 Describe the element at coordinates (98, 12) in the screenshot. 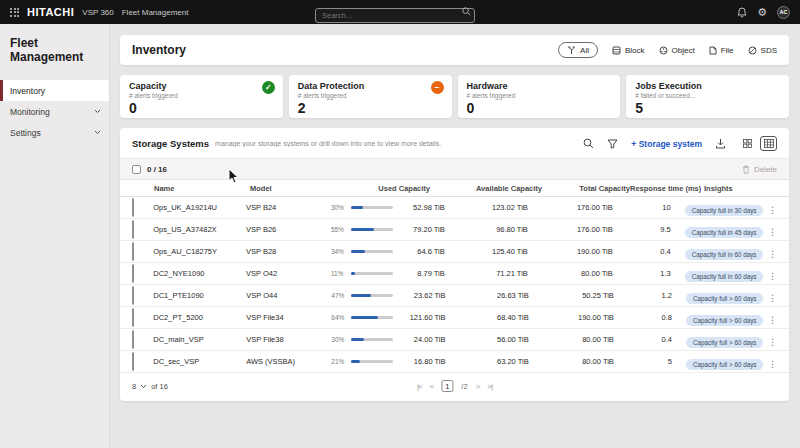

I see `product-name: VSP 360` at that location.